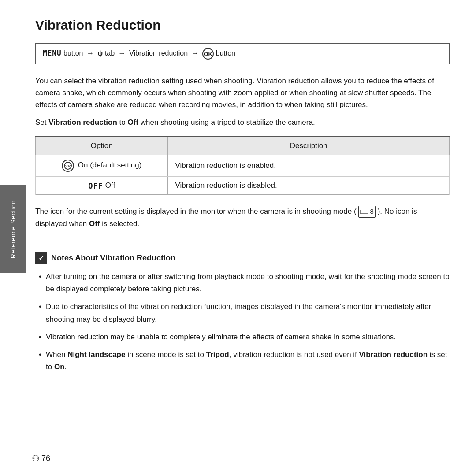 This screenshot has width=476, height=476. I want to click on option-off: OFF Off, so click(102, 186).